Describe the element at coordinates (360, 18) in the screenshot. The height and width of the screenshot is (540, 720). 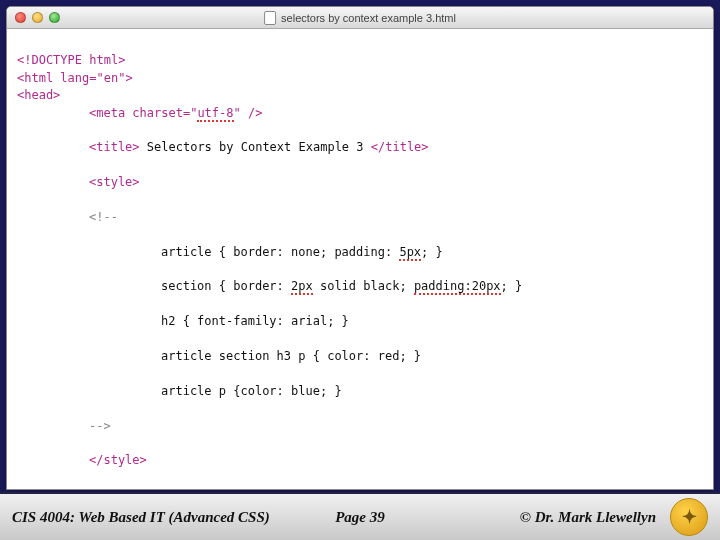
I see `window-title: selectors by context example 3.html` at that location.